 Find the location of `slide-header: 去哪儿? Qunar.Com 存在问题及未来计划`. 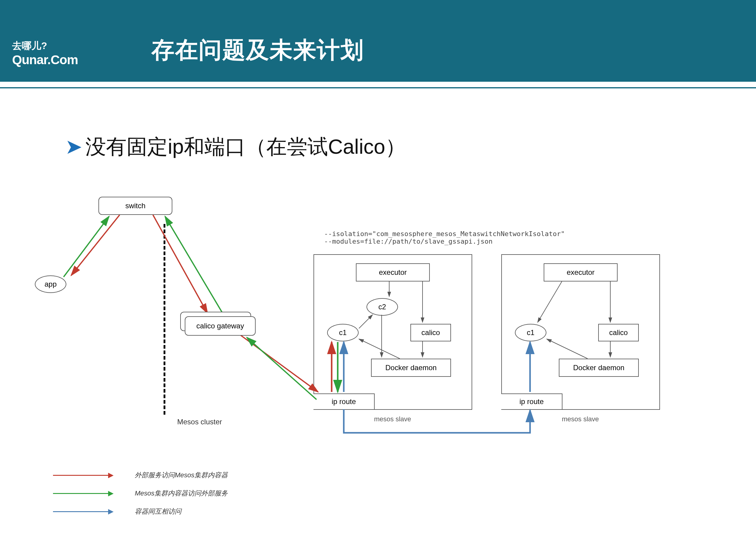

slide-header: 去哪儿? Qunar.Com 存在问题及未来计划 is located at coordinates (378, 41).